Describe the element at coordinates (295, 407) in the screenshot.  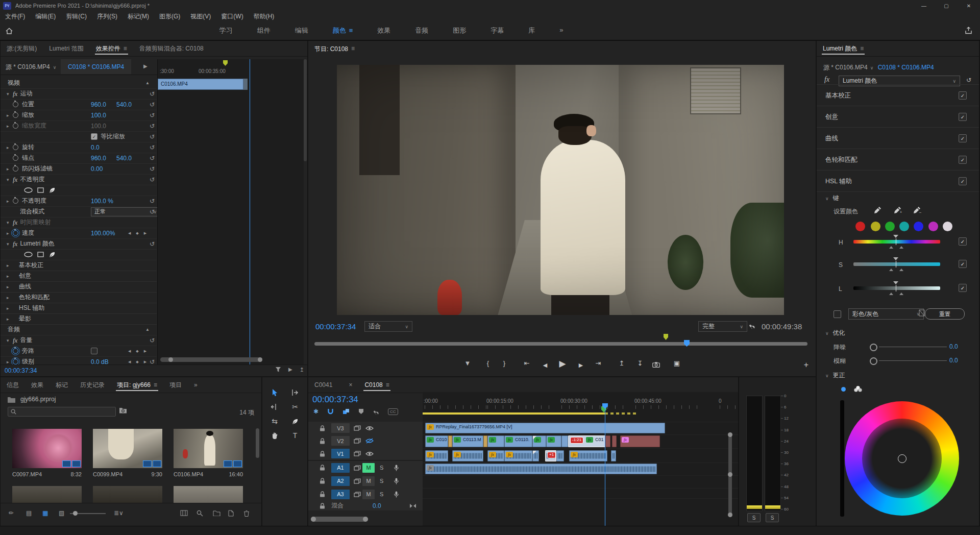
I see `razor-tool: ✂` at that location.